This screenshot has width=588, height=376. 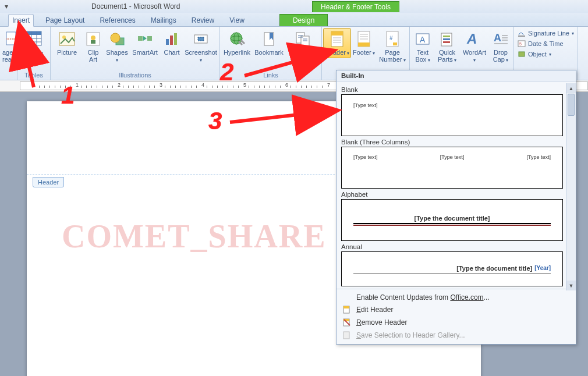 I want to click on signature-line-button: Signature Line ▾, so click(x=546, y=33).